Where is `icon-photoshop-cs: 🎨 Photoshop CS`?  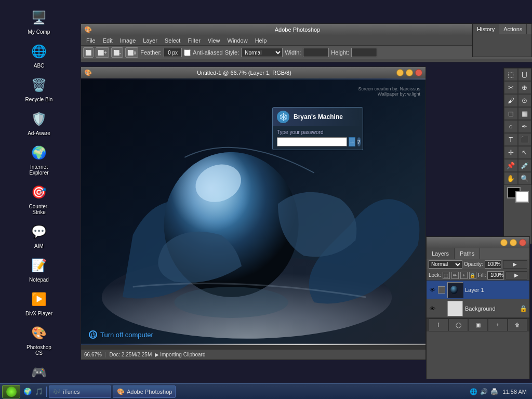 icon-photoshop-cs: 🎨 Photoshop CS is located at coordinates (39, 339).